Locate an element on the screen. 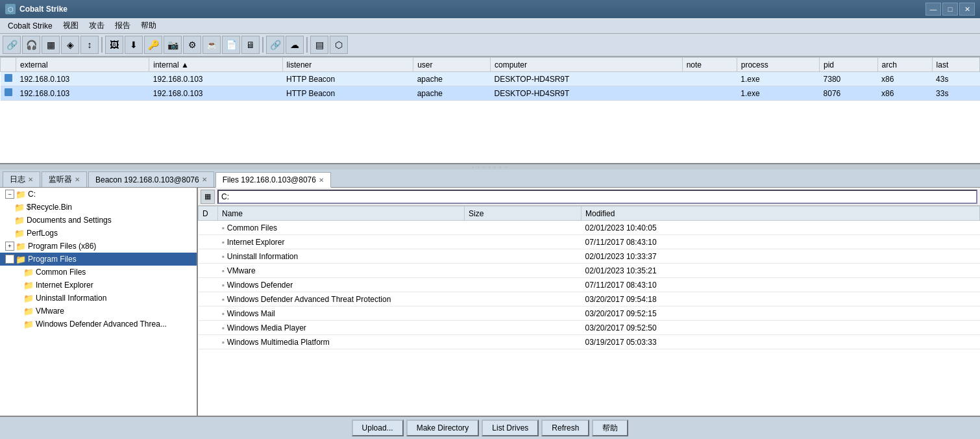  window-controls: — □ ✕ is located at coordinates (950, 9).